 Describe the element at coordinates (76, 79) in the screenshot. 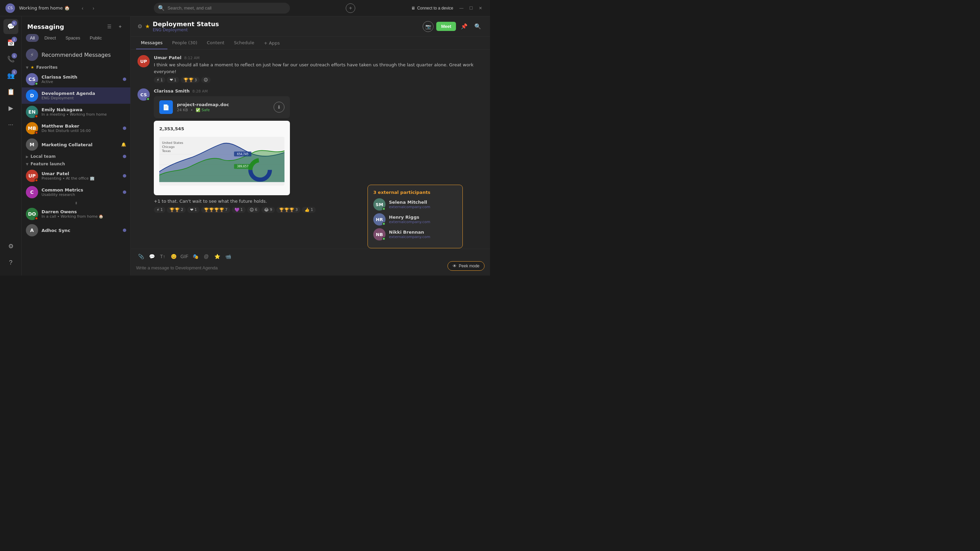

I see `list-item: CS Clarissa Smith Active` at that location.